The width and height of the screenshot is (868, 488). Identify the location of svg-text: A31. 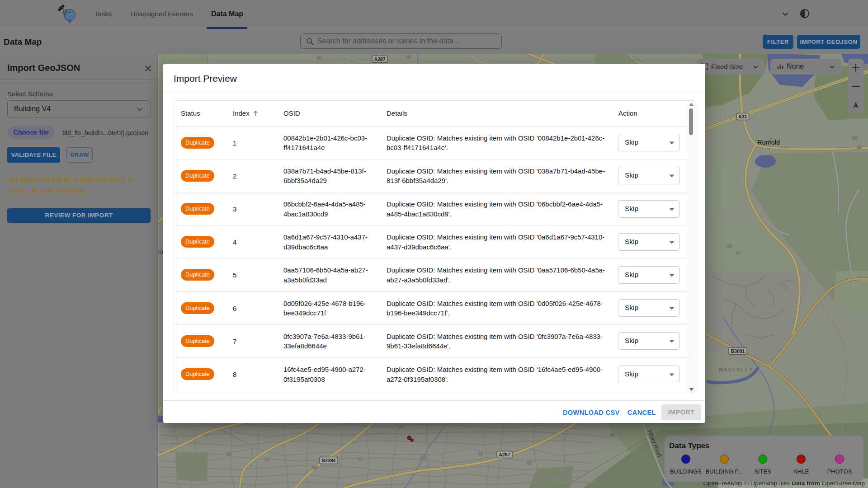
(742, 117).